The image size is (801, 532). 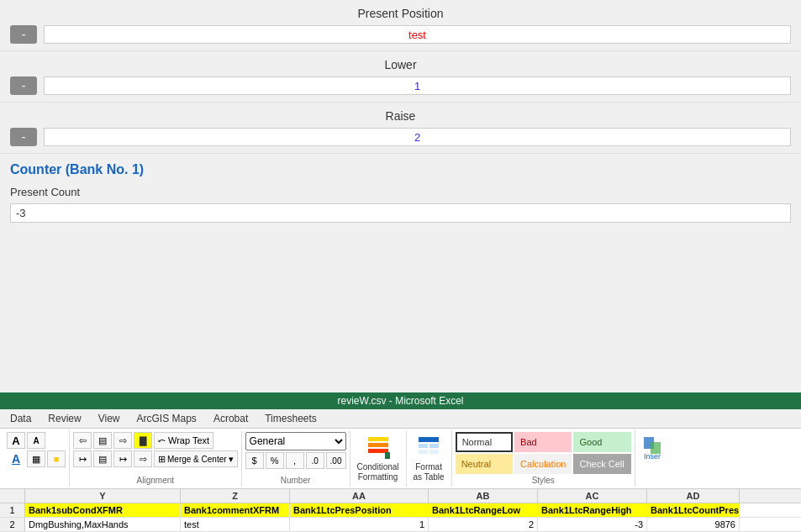 What do you see at coordinates (13, 524) in the screenshot?
I see `row-num-2: 2` at bounding box center [13, 524].